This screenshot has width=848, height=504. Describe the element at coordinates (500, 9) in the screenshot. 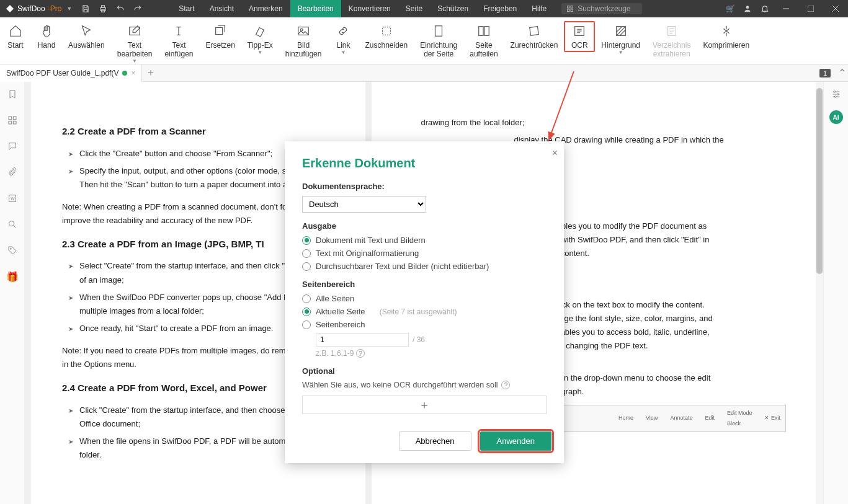

I see `menu-freigeben: Freigeben` at that location.